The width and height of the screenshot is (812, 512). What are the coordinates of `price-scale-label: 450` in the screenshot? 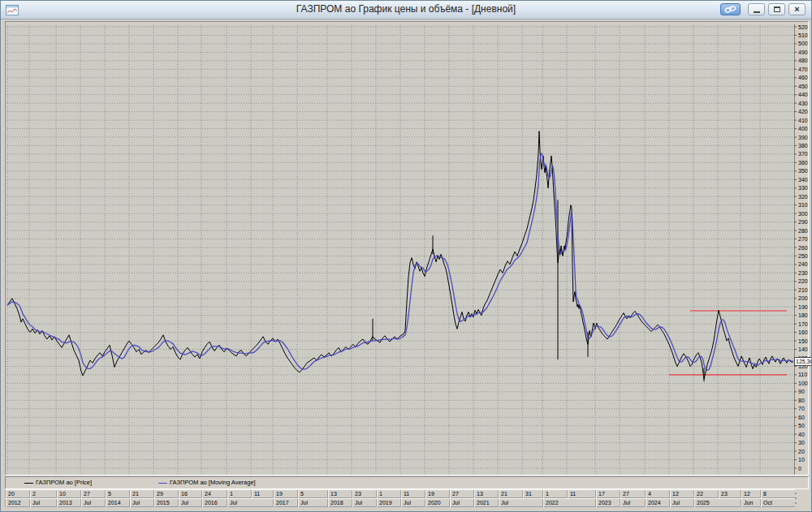 It's located at (803, 86).